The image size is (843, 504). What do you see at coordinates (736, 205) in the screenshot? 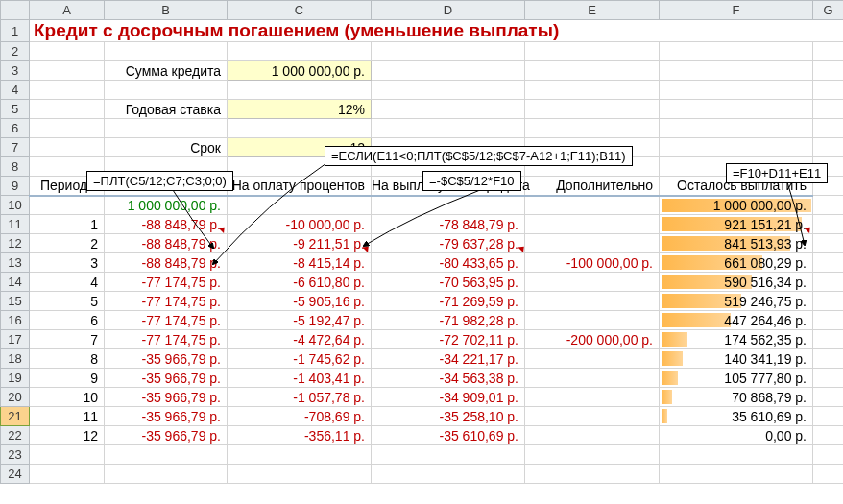
I see `remaining-cell: 1 000 000,00 р.` at bounding box center [736, 205].